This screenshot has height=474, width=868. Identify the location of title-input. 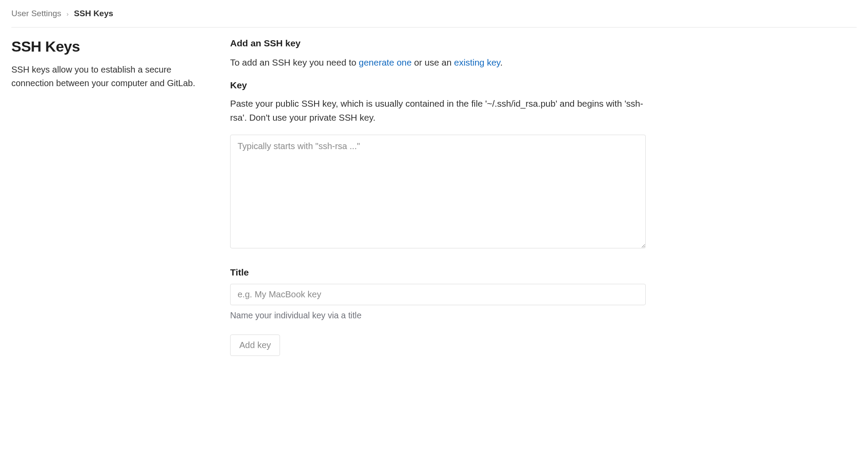
(438, 295).